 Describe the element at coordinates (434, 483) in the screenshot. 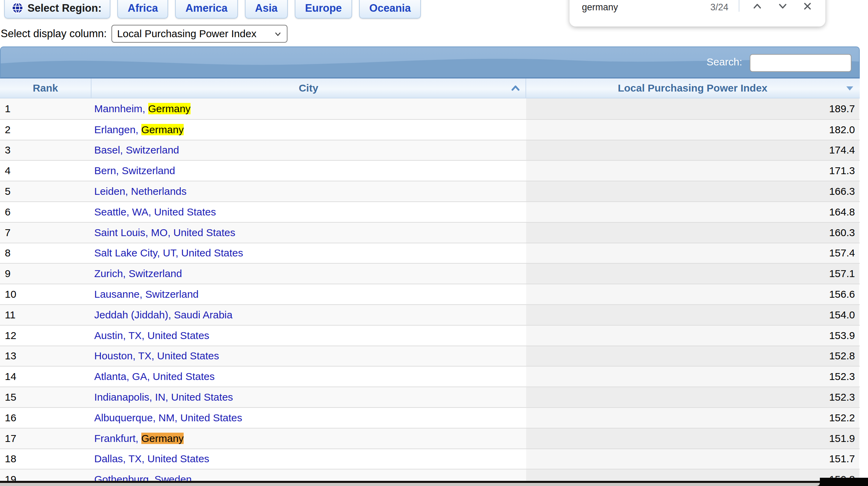

I see `desktop-edge-strip` at that location.